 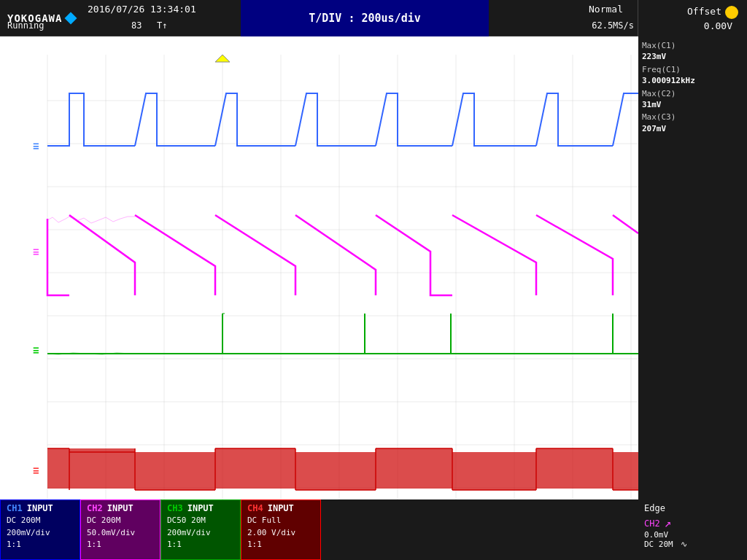 What do you see at coordinates (692, 18) in the screenshot?
I see `offset-control: Offset 0.00V` at bounding box center [692, 18].